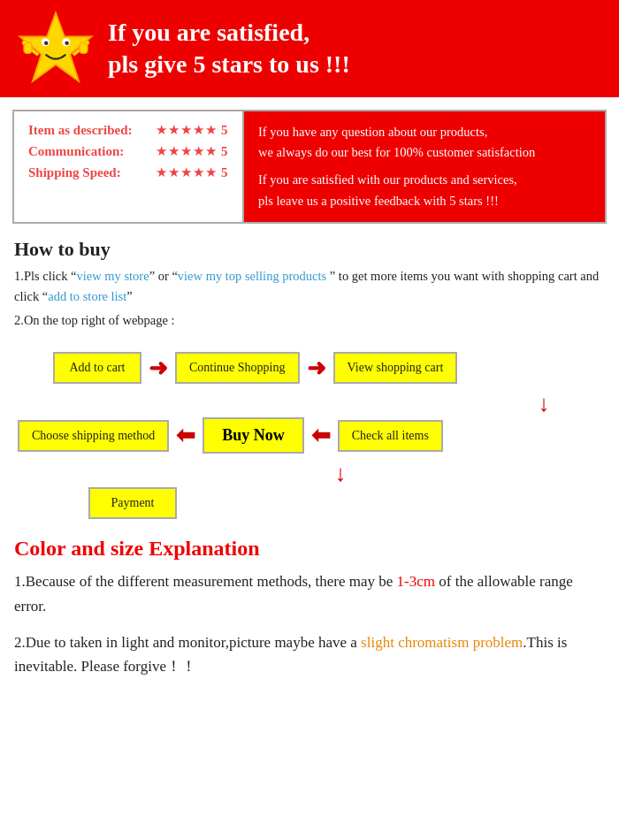 The width and height of the screenshot is (619, 840). What do you see at coordinates (340, 474) in the screenshot?
I see `arrow-down-2: ↓` at bounding box center [340, 474].